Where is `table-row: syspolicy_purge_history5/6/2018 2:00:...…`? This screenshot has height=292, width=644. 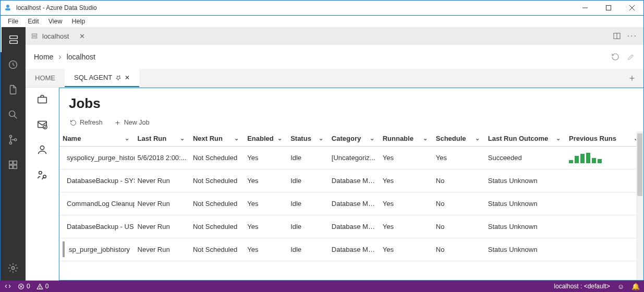
table-row: syspolicy_purge_history5/6/2018 2:00:...… is located at coordinates (351, 157).